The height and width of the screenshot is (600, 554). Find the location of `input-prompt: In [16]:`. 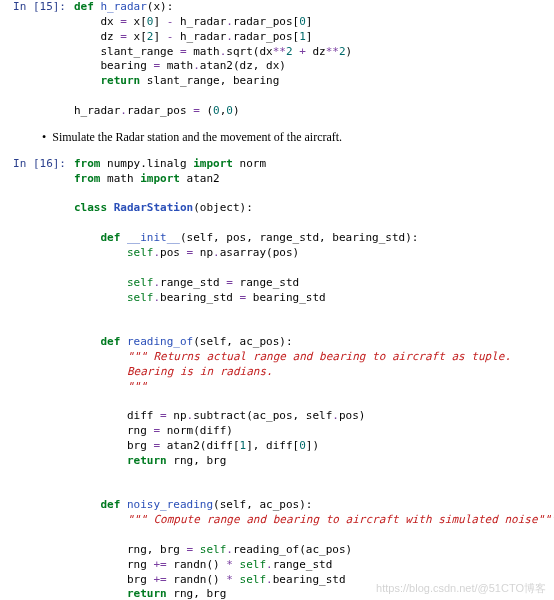

input-prompt: In [16]: is located at coordinates (37, 164).